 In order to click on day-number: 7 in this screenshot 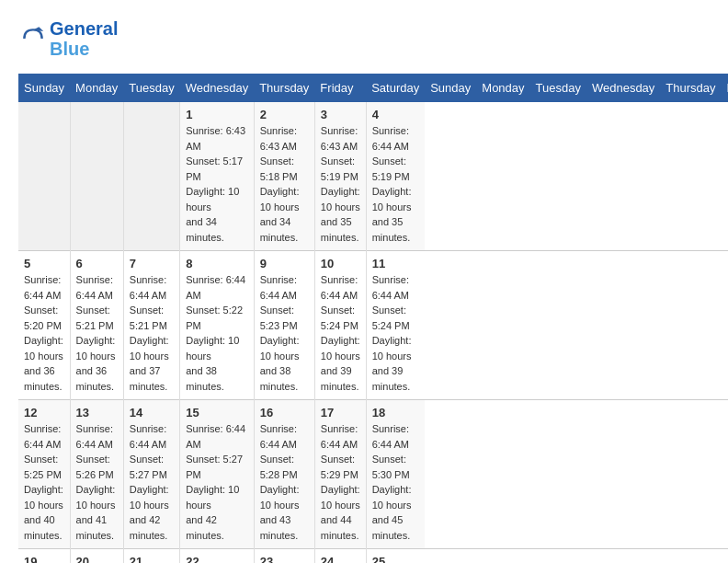, I will do `click(152, 263)`.